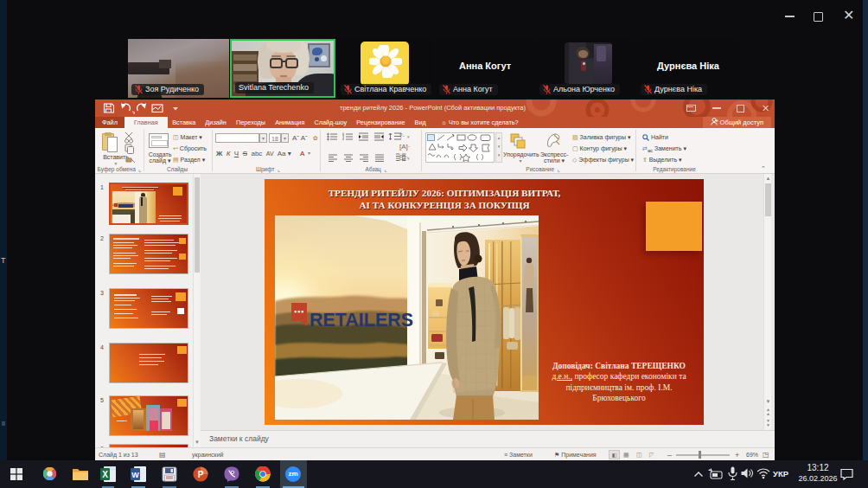  What do you see at coordinates (135, 475) in the screenshot?
I see `svg-text: W` at bounding box center [135, 475].